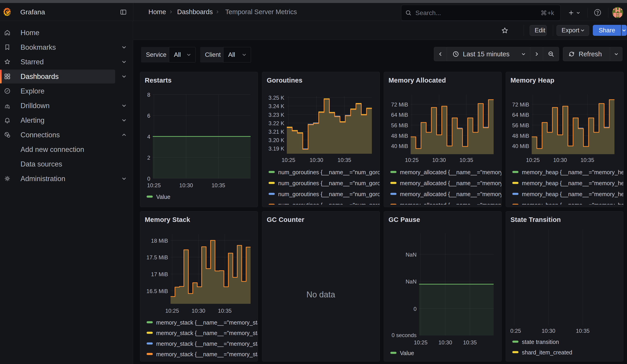 The image size is (627, 364). Describe the element at coordinates (157, 257) in the screenshot. I see `svg-text: 17.5 MiB` at that location.